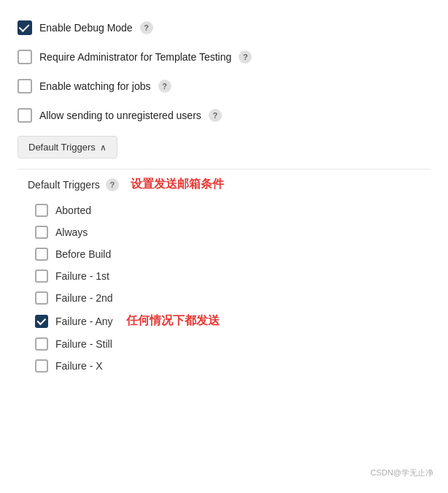 The image size is (448, 493). Describe the element at coordinates (147, 28) in the screenshot. I see `help-icon-debug: ?` at that location.